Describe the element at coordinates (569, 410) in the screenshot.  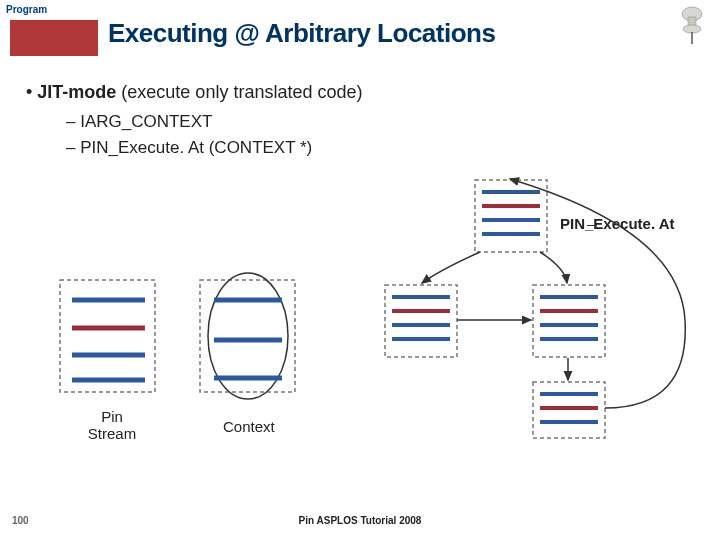
I see `box-right-lower` at that location.